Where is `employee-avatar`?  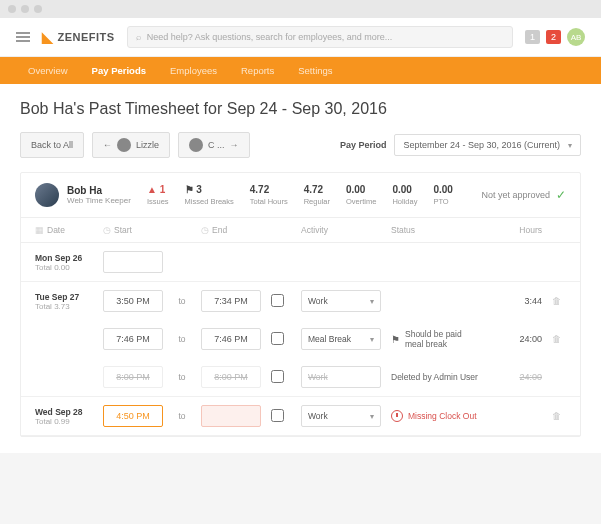 employee-avatar is located at coordinates (47, 195).